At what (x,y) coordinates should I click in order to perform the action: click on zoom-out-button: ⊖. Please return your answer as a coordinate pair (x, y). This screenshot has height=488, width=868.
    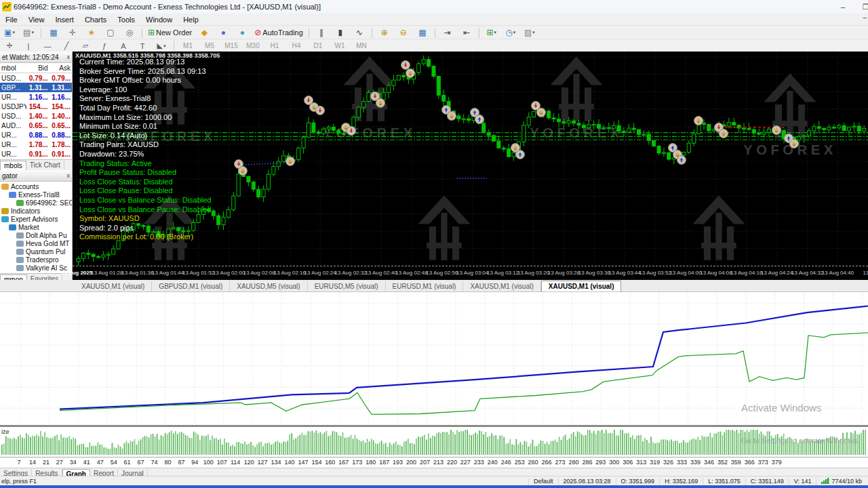
    Looking at the image, I should click on (403, 33).